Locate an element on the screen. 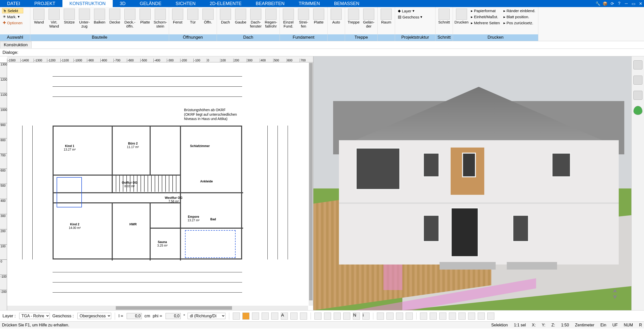  print-opt-pos-zur-cksetz-: ▸ Pos zurücksetz. is located at coordinates (519, 23).